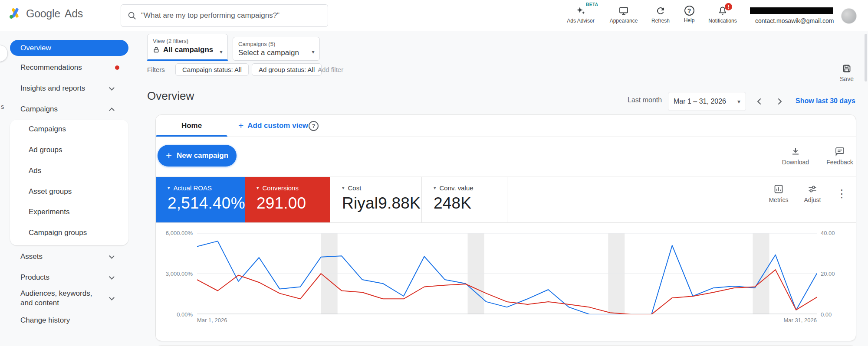 The image size is (868, 346). What do you see at coordinates (624, 11) in the screenshot?
I see `monitor-icon` at bounding box center [624, 11].